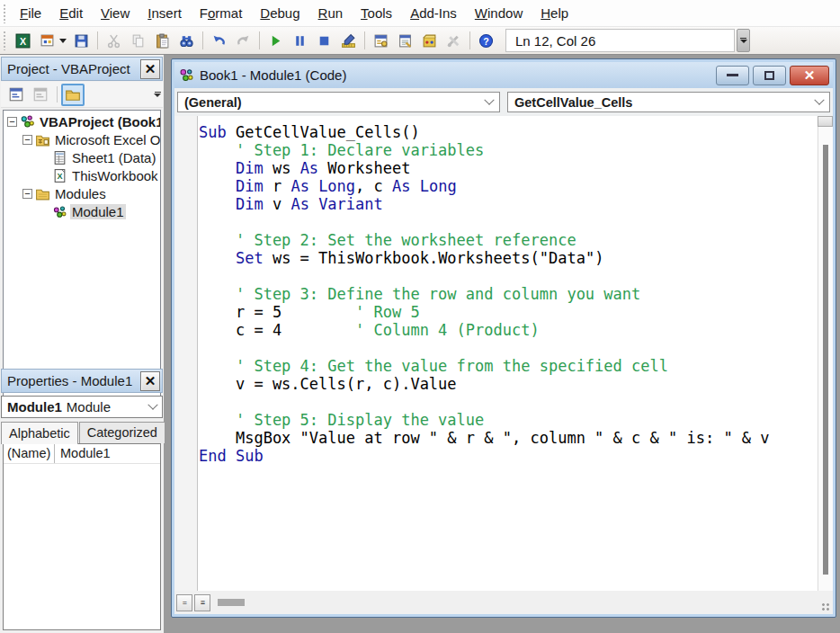 The width and height of the screenshot is (840, 633). Describe the element at coordinates (59, 176) in the screenshot. I see `svg-text: X` at that location.